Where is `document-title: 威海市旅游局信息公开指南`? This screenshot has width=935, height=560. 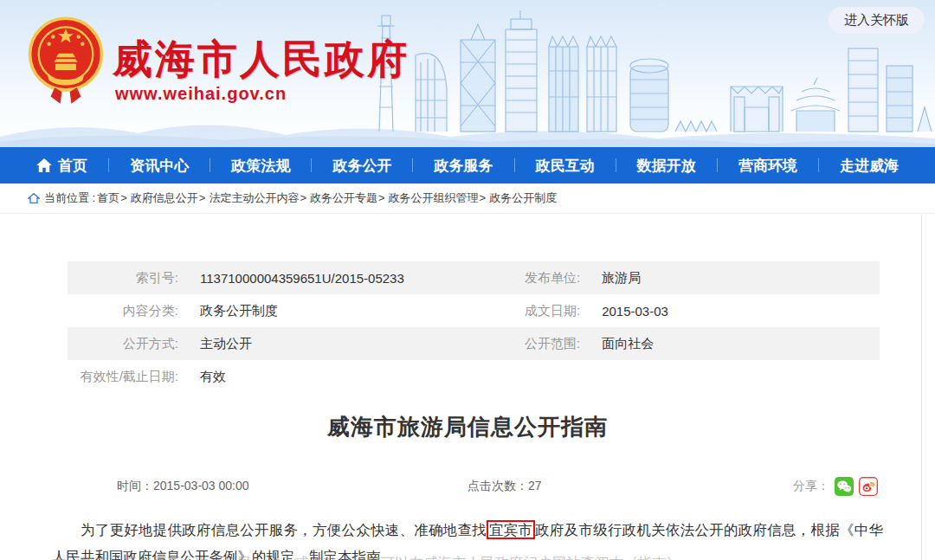 document-title: 威海市旅游局信息公开指南 is located at coordinates (468, 428).